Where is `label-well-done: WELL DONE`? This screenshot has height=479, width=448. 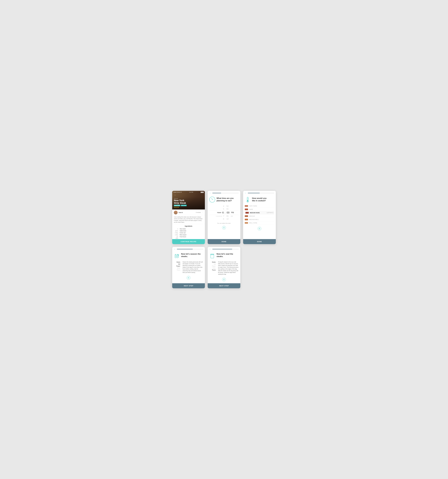
label-well-done: WELL DONE is located at coordinates (262, 223).